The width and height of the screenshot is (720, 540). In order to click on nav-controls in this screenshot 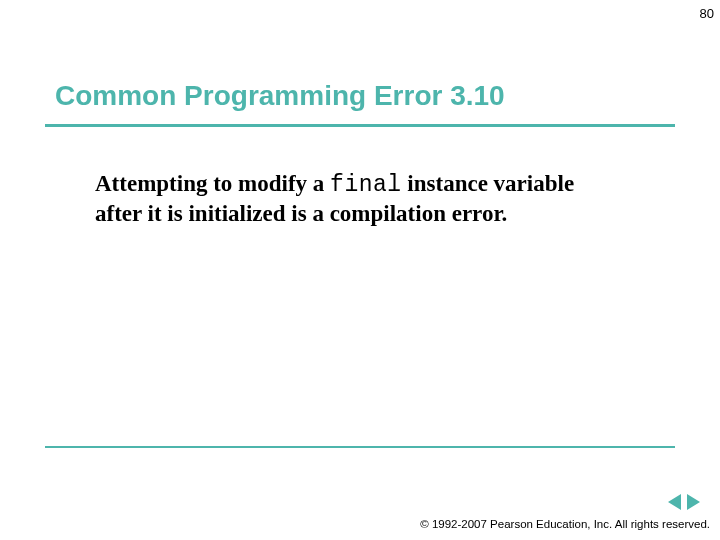, I will do `click(684, 502)`.